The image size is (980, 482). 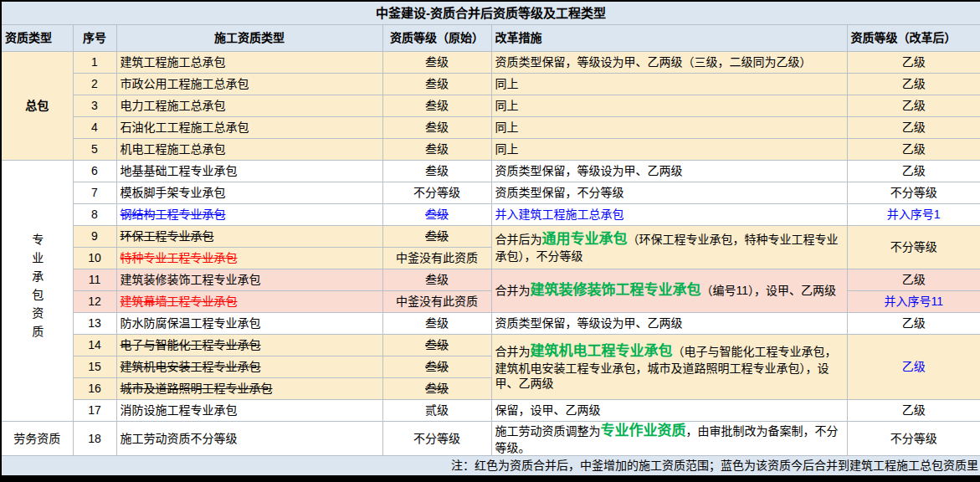 What do you see at coordinates (490, 127) in the screenshot?
I see `table-row: 4 石油化工工程施工总承包 叁级 同上 乙级` at bounding box center [490, 127].